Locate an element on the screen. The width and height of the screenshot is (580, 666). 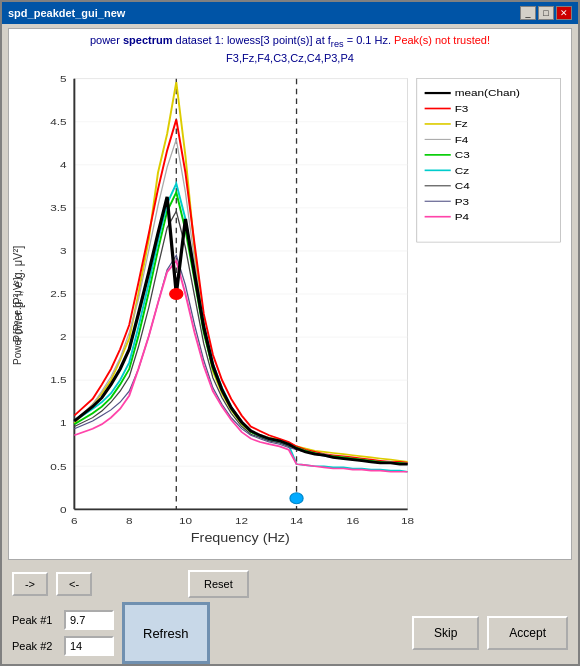
titlebar: spd_peakdet_gui_new _ □ ✕ is located at coordinates (290, 13).